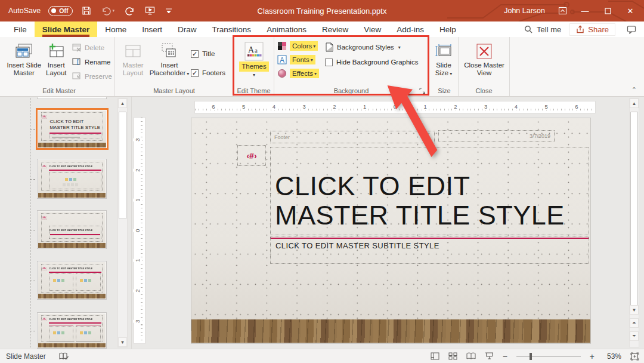  What do you see at coordinates (130, 11) in the screenshot?
I see `redo-icon` at bounding box center [130, 11].